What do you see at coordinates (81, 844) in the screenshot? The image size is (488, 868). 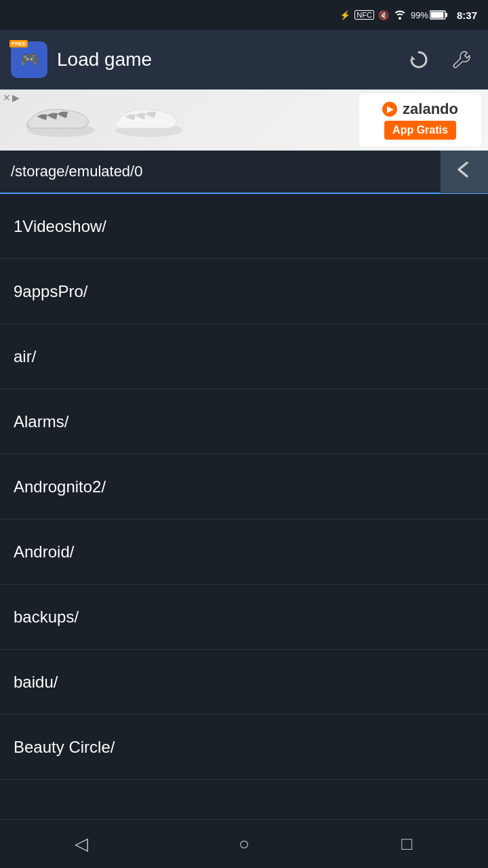 I see `back-nav-button: ◁` at bounding box center [81, 844].